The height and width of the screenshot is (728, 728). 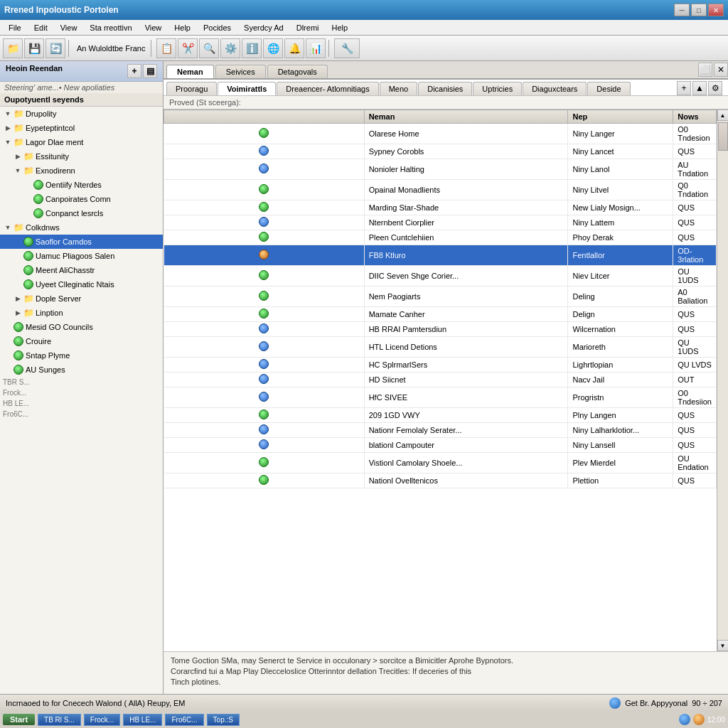 What do you see at coordinates (34, 48) in the screenshot?
I see `toolbar-btn-2: 💾` at bounding box center [34, 48].